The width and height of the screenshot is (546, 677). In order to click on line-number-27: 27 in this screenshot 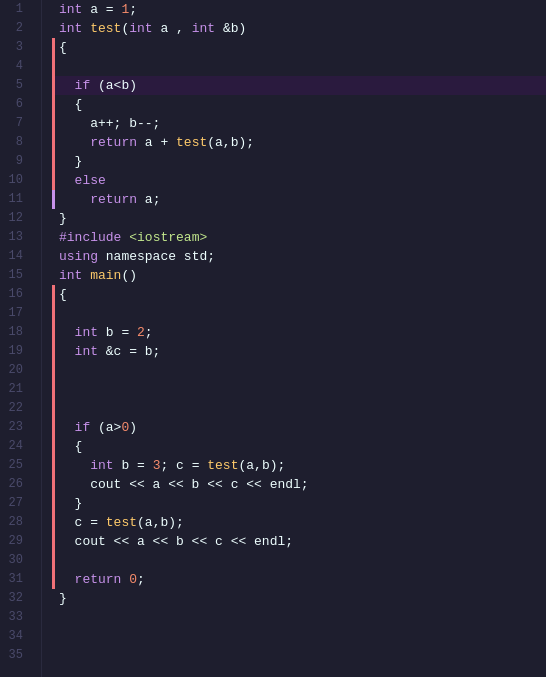, I will do `click(16, 504)`.